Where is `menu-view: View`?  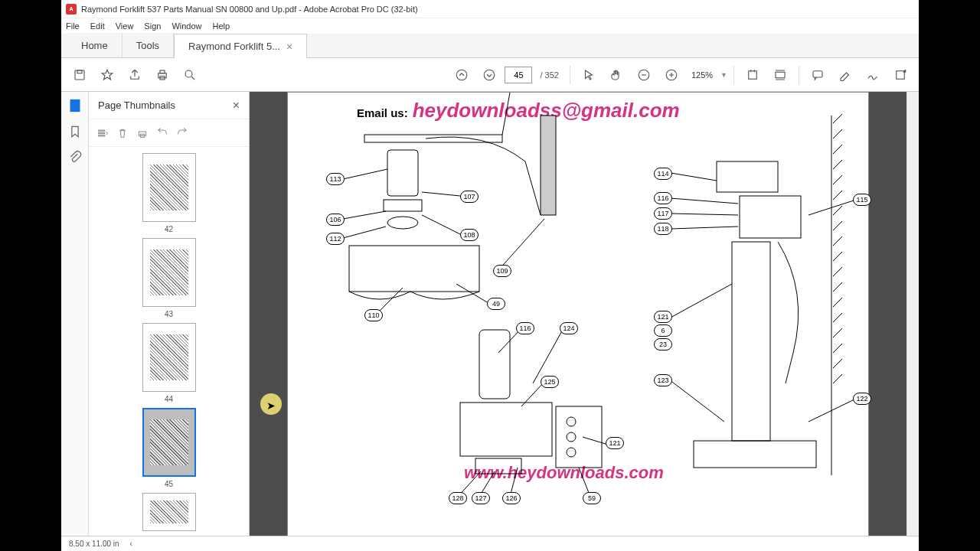
menu-view: View is located at coordinates (125, 26).